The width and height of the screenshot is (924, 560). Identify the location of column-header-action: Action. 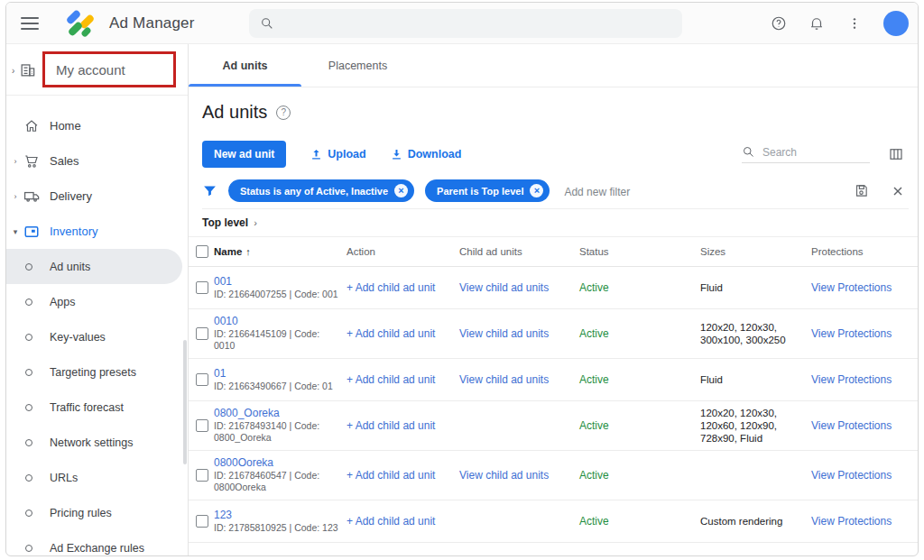
(402, 252).